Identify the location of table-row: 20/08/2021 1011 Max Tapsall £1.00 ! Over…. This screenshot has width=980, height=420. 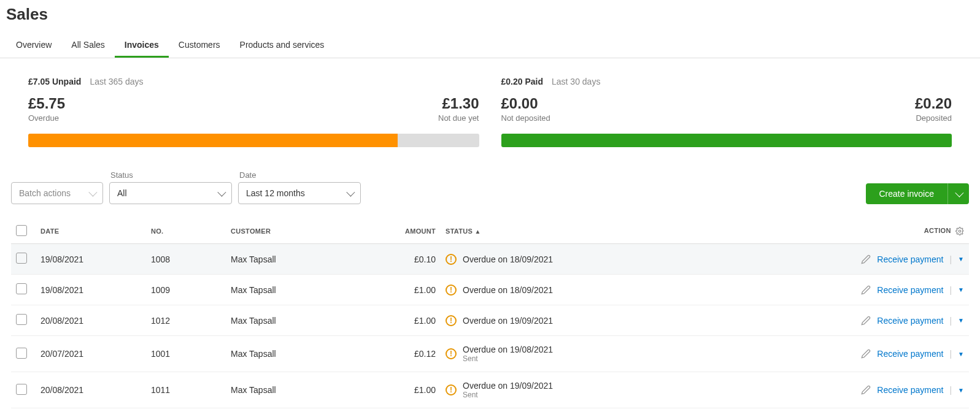
(490, 390).